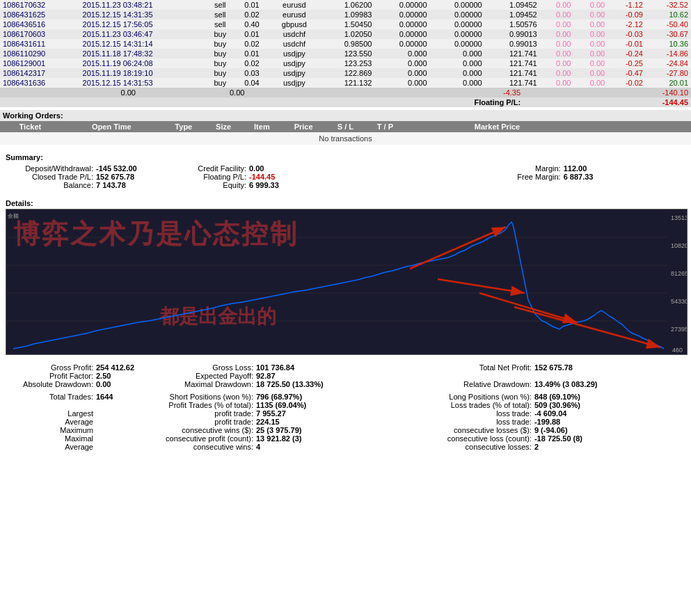 The height and width of the screenshot is (616, 691). Describe the element at coordinates (347, 5) in the screenshot. I see `trade-price: 1.06200` at that location.